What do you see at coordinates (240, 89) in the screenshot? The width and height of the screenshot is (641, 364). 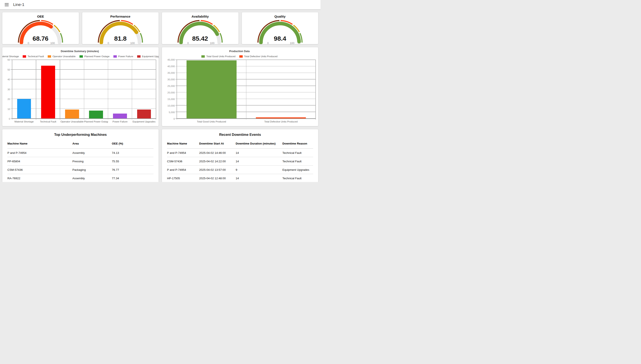 I see `bar-chart: 05,00010,00015,00020,00025,00030,00035,0…` at bounding box center [240, 89].